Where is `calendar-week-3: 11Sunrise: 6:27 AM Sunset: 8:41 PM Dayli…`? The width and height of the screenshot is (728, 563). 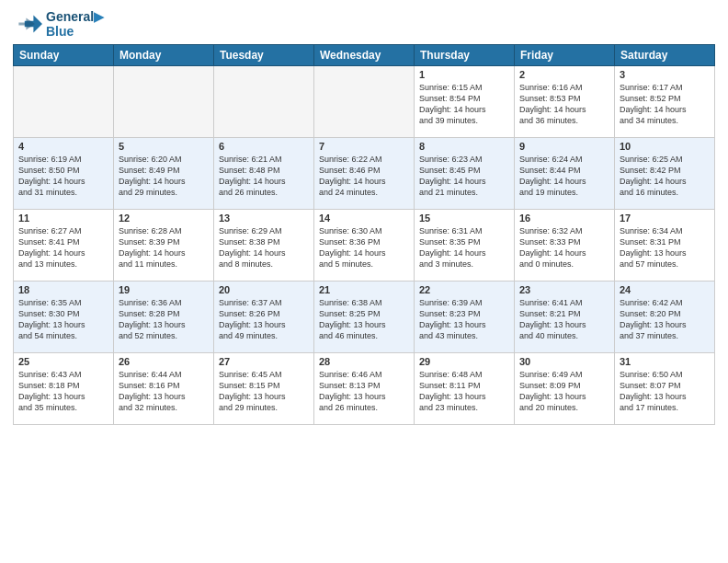
calendar-week-3: 11Sunrise: 6:27 AM Sunset: 8:41 PM Dayli… is located at coordinates (364, 246).